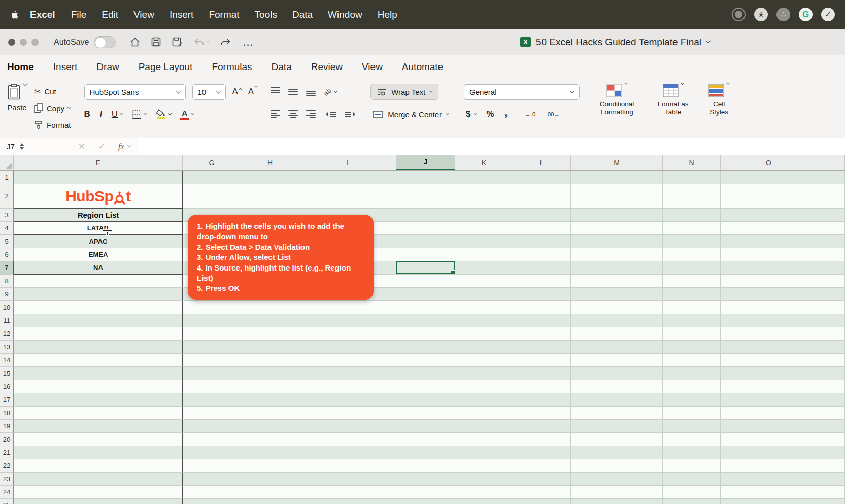 The image size is (845, 504). Describe the element at coordinates (426, 360) in the screenshot. I see `cell-J14` at that location.